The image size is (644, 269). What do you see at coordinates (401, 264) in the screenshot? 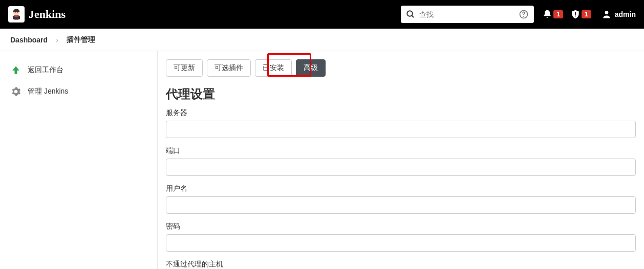
I see `form-group-noproxy: 不通过代理的主机` at bounding box center [401, 264].